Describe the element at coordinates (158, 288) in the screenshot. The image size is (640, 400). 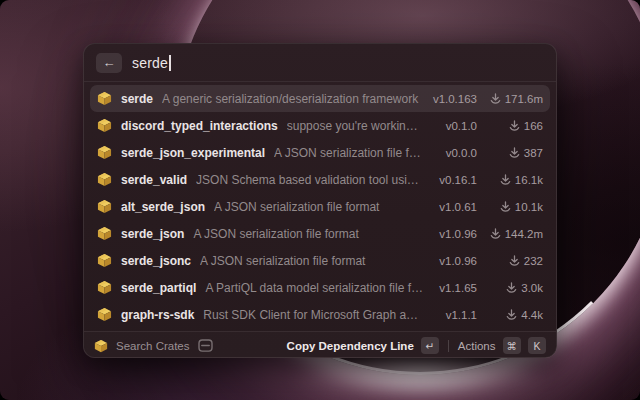
I see `crate-name: serde_partiql` at that location.